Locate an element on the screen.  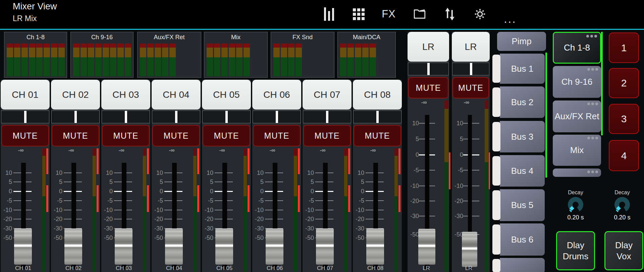
strip-bottom-label: CH 05 is located at coordinates (224, 268).